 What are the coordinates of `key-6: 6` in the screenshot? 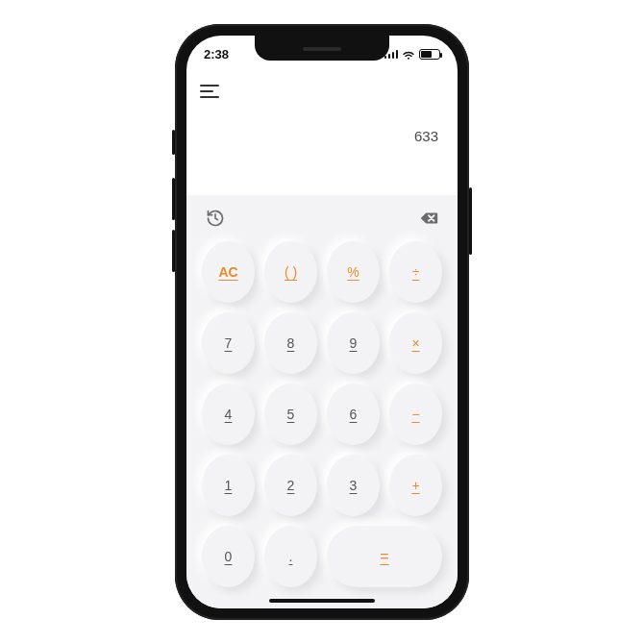 It's located at (354, 414).